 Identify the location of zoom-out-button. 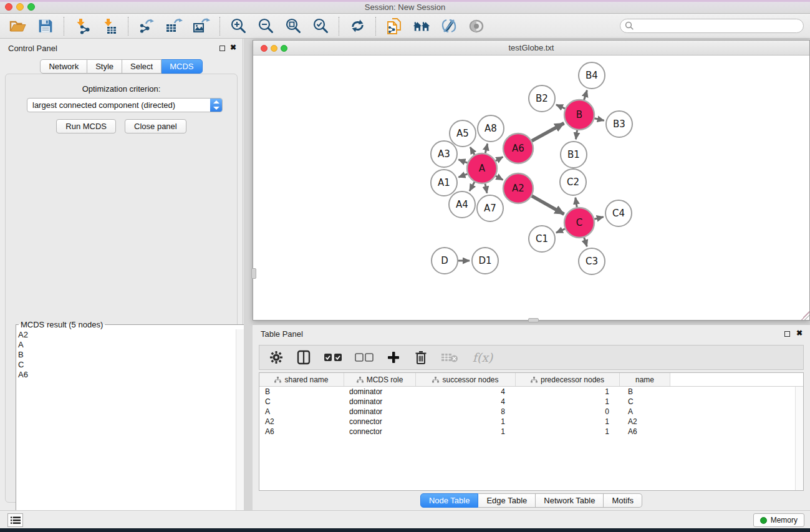
(266, 26).